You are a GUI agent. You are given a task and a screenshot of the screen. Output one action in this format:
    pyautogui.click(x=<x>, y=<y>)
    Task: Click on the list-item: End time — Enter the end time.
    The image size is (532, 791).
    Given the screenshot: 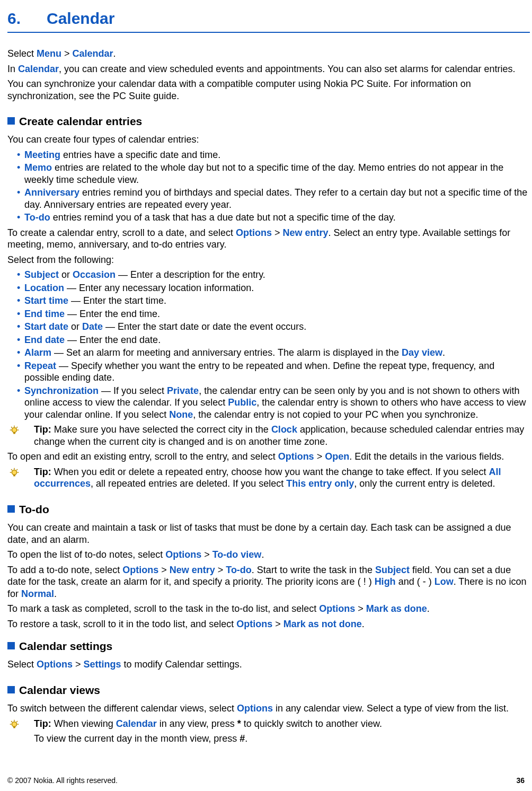 What is the action you would take?
    pyautogui.click(x=273, y=314)
    